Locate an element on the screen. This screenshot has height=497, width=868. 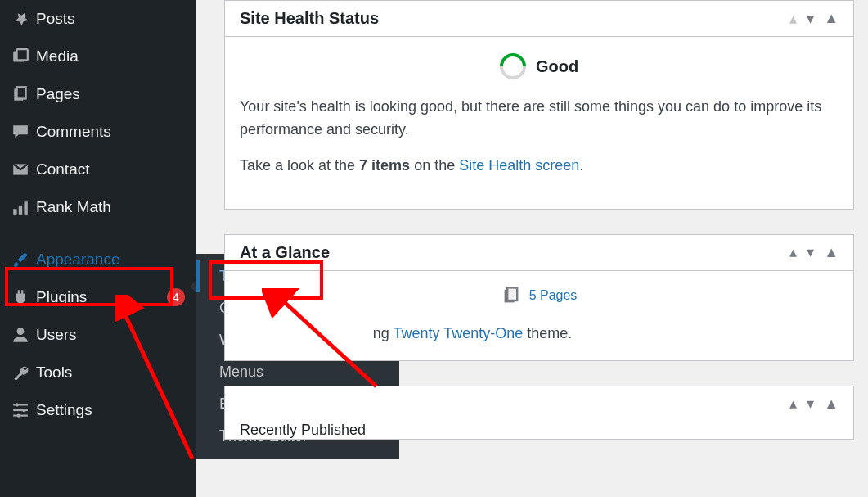
envelope-icon is located at coordinates (24, 169).